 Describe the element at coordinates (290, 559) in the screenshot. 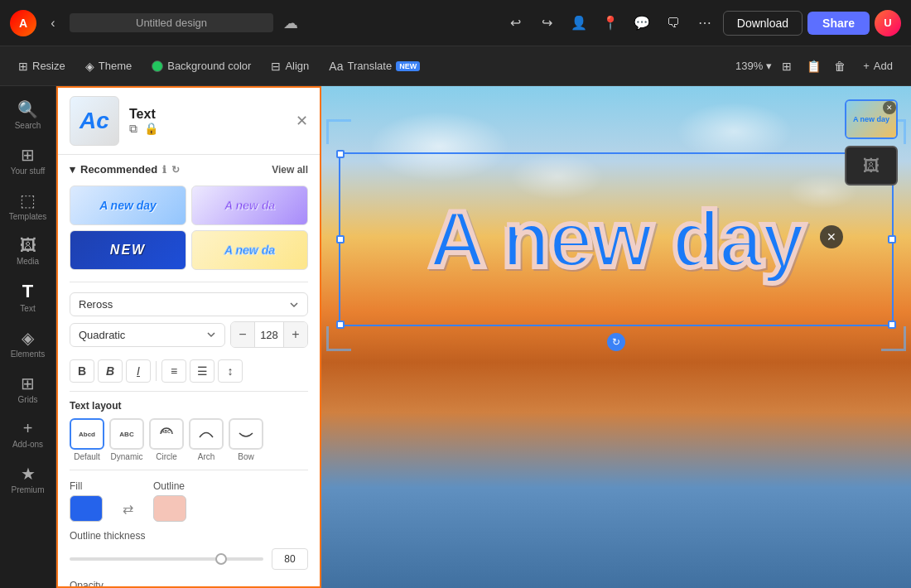

I see `thickness-value: 80` at that location.